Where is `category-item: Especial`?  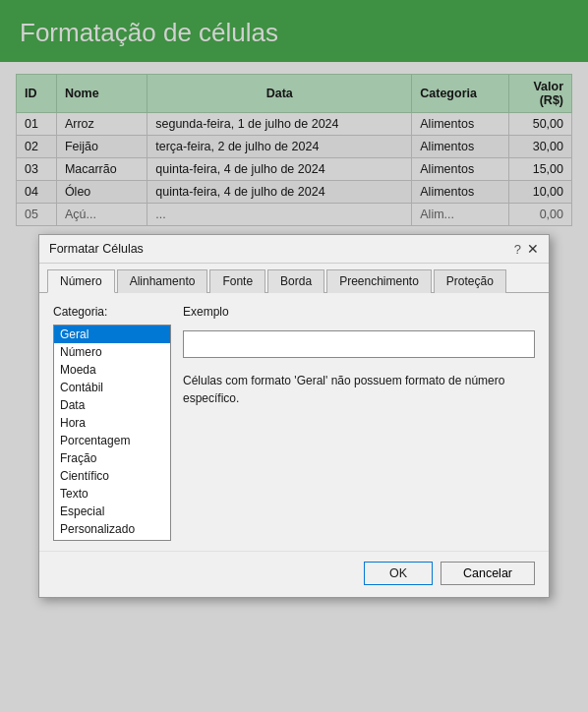
category-item: Especial is located at coordinates (112, 511).